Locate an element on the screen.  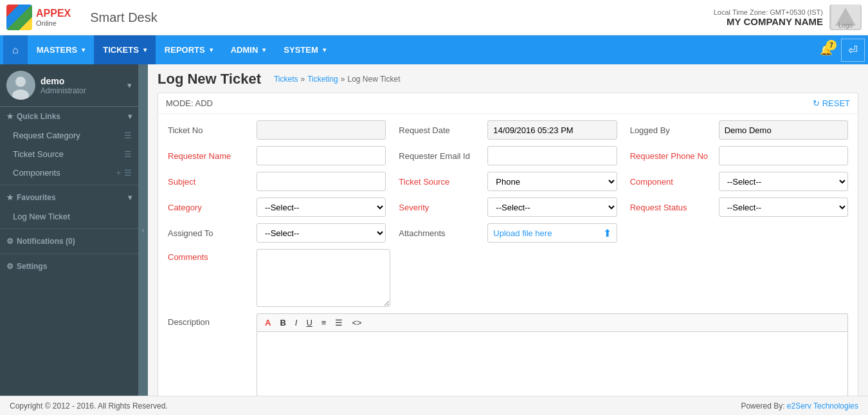
star-icon-2: ★ is located at coordinates (10, 198).